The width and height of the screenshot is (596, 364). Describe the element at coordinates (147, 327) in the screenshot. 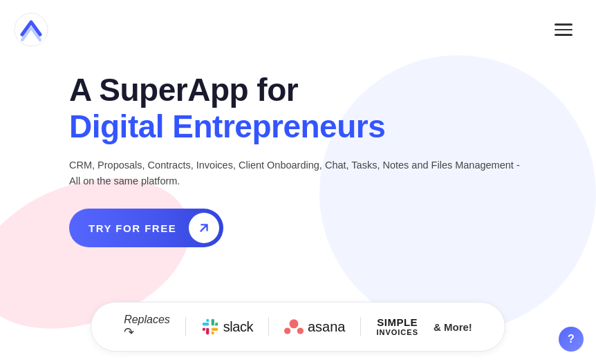

I see `replaces-label-wrapper: Replaces ↷` at that location.